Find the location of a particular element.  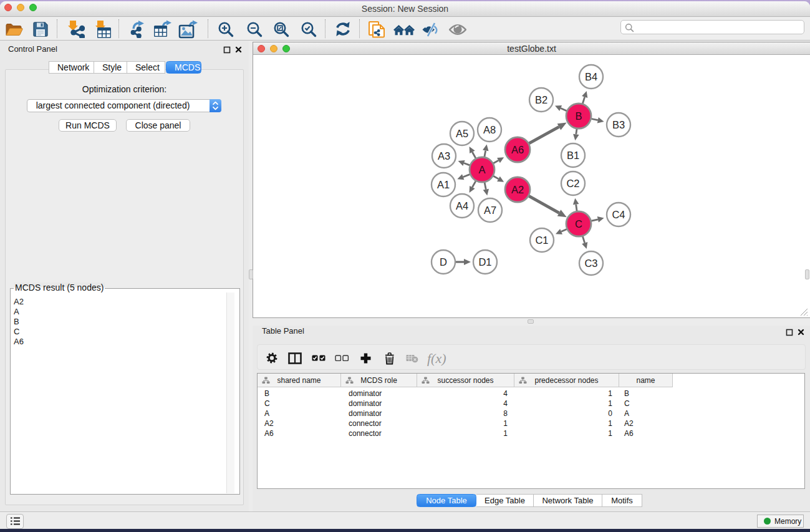

svg-text: C is located at coordinates (579, 224).